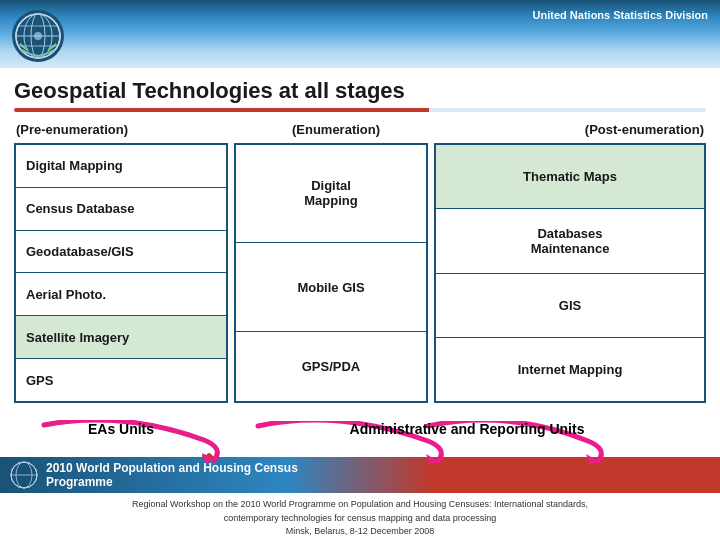 This screenshot has height=540, width=720. What do you see at coordinates (121, 210) in the screenshot?
I see `list-item: Census Database` at bounding box center [121, 210].